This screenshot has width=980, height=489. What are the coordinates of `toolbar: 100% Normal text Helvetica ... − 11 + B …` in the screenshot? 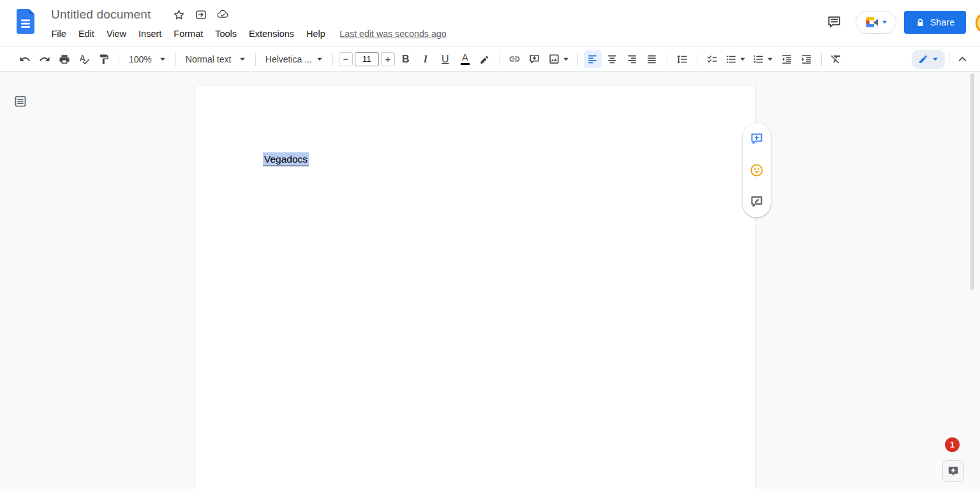 It's located at (490, 59).